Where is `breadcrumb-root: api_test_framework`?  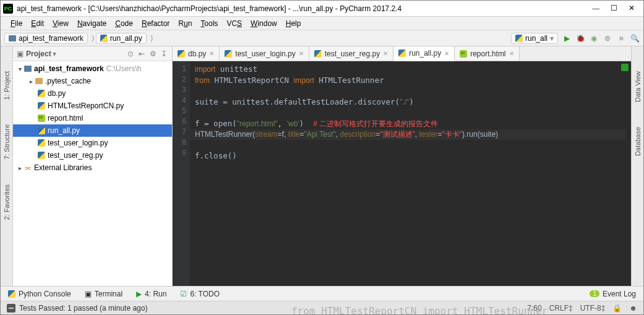
breadcrumb-root: api_test_framework is located at coordinates (46, 38).